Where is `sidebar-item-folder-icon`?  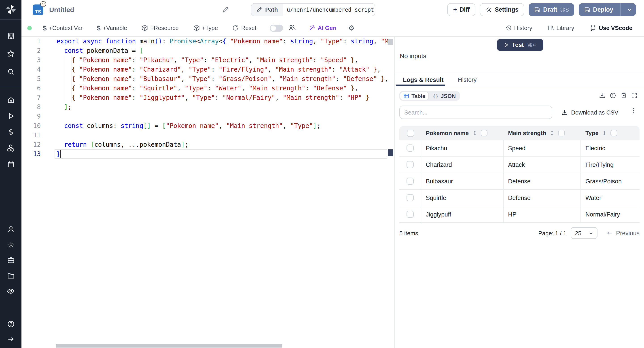
sidebar-item-folder-icon is located at coordinates (11, 276).